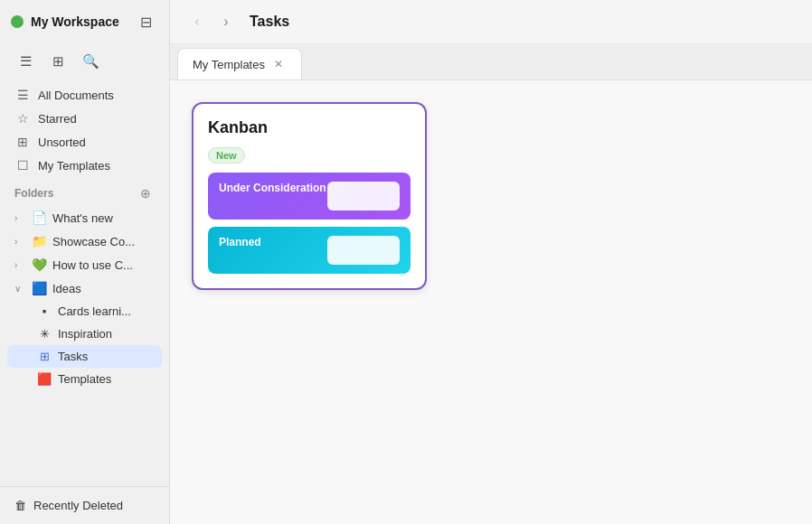 Image resolution: width=812 pixels, height=524 pixels. What do you see at coordinates (309, 223) in the screenshot?
I see `kanban-preview: Under Consideration Planned` at bounding box center [309, 223].